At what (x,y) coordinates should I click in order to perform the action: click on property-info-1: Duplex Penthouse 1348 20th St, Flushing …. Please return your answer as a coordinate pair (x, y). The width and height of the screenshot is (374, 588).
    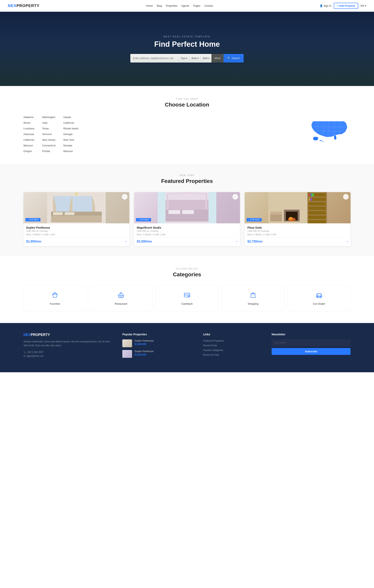
    Looking at the image, I should click on (76, 235).